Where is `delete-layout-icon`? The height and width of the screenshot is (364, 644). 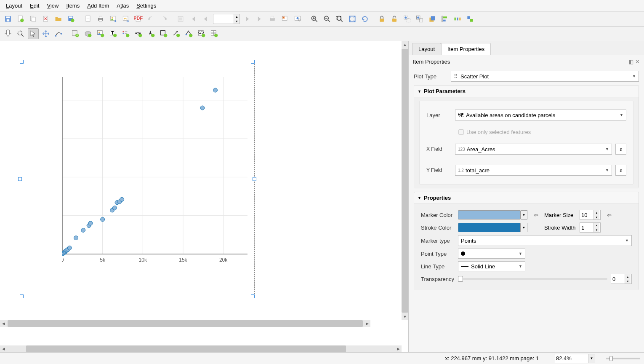
delete-layout-icon is located at coordinates (46, 19).